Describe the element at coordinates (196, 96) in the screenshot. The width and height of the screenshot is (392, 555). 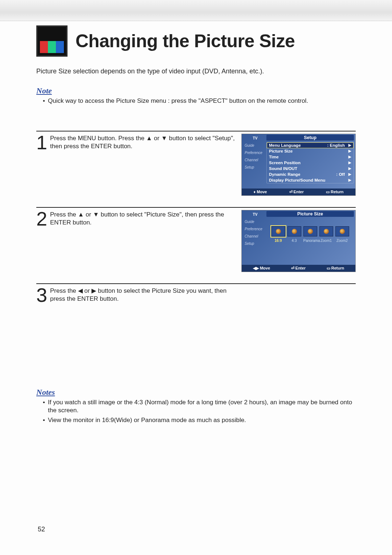
I see `note-block: Note Quick way to access the Picture Siz…` at that location.